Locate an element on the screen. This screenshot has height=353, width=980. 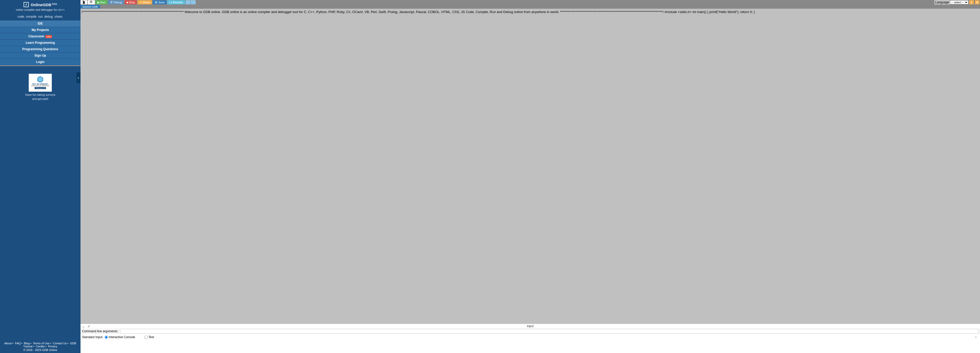
input-header: ⌄ ⤢ input is located at coordinates (530, 326).